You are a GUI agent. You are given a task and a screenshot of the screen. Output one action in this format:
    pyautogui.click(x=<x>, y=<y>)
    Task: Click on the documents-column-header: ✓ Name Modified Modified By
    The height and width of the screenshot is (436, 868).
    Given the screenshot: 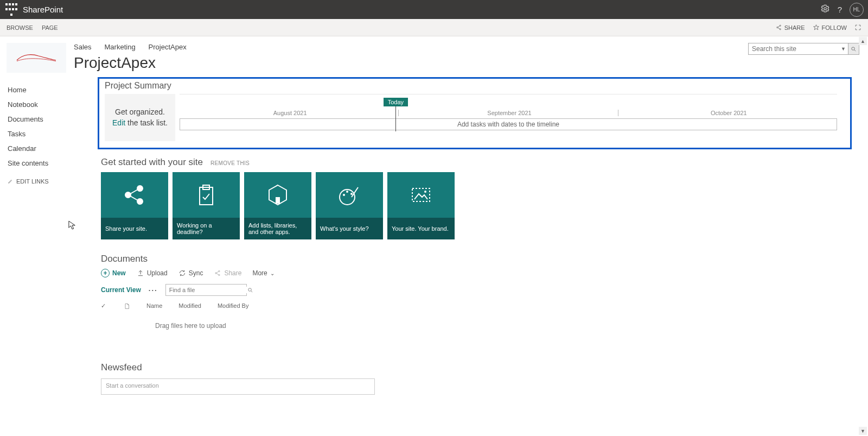 What is the action you would take?
    pyautogui.click(x=478, y=307)
    